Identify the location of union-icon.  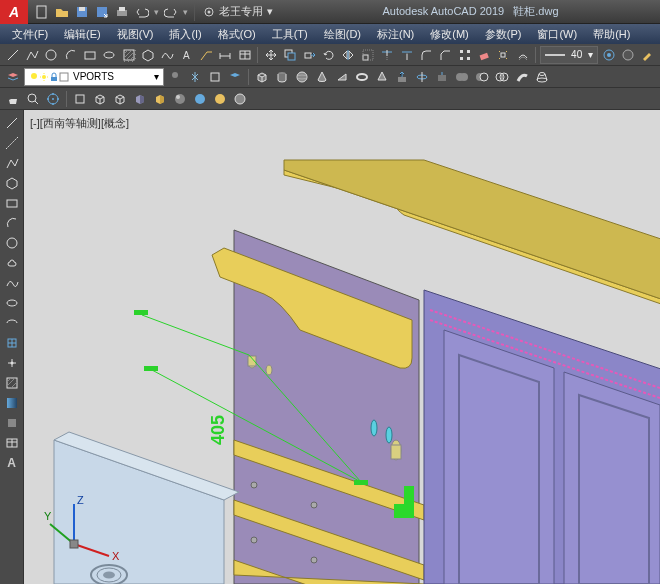
(462, 77).